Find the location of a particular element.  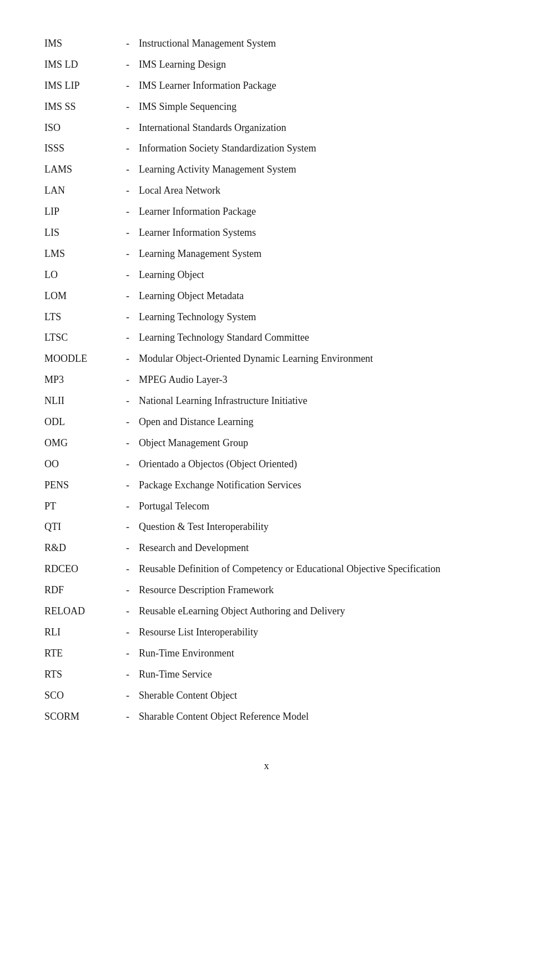

description: International Standards Organization is located at coordinates (314, 128).